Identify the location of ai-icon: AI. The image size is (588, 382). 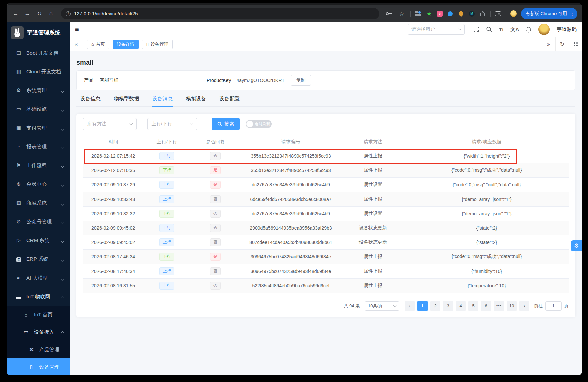
(19, 278).